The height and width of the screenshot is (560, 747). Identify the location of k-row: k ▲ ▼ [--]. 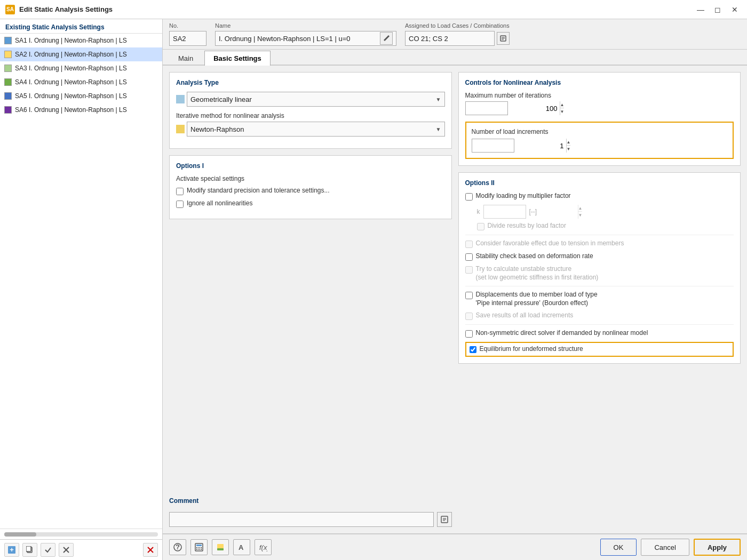
(600, 212).